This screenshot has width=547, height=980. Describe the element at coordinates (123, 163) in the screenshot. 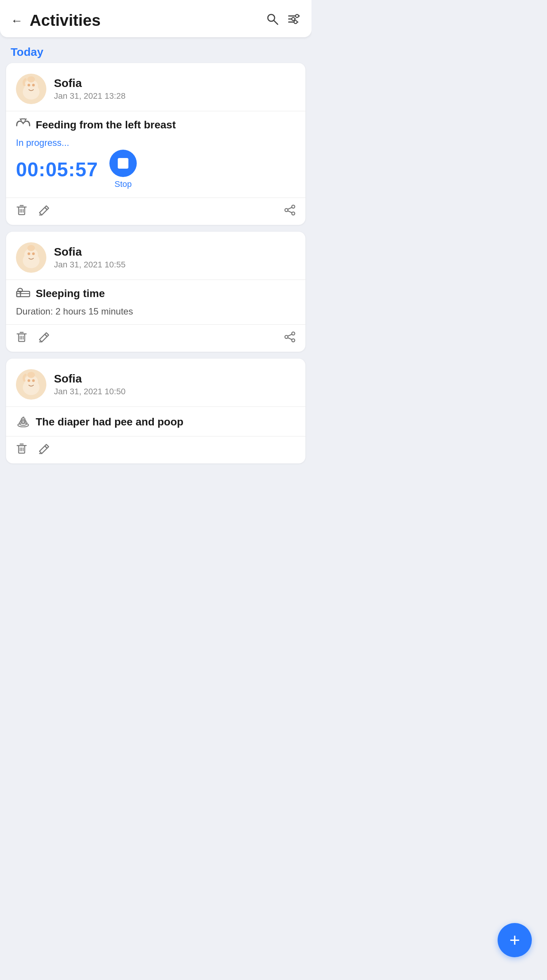

I see `stop-button` at that location.